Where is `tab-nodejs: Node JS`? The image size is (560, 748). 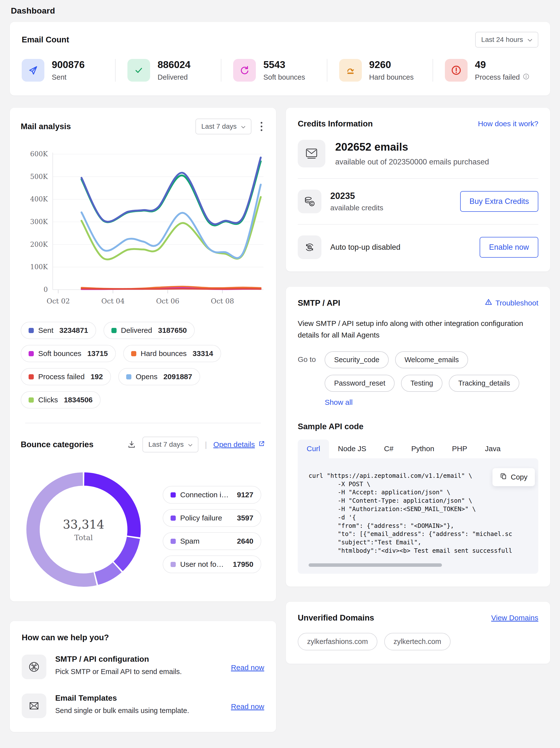
tab-nodejs: Node JS is located at coordinates (352, 449).